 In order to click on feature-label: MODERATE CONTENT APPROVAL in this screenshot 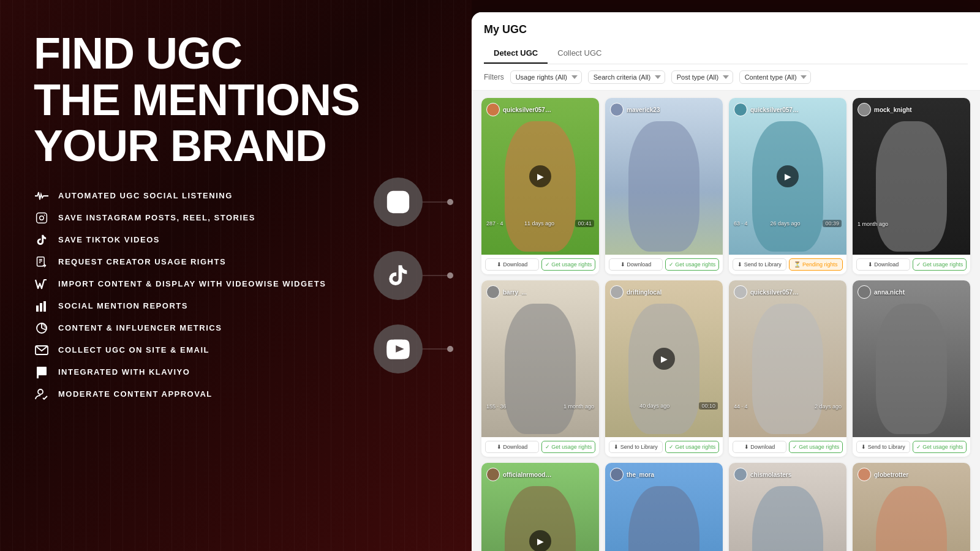, I will do `click(135, 394)`.